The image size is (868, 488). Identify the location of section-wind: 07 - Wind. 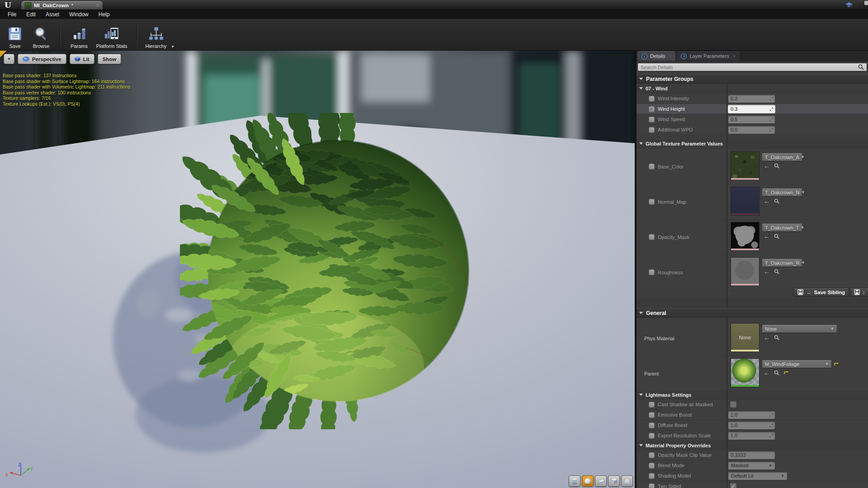
(752, 89).